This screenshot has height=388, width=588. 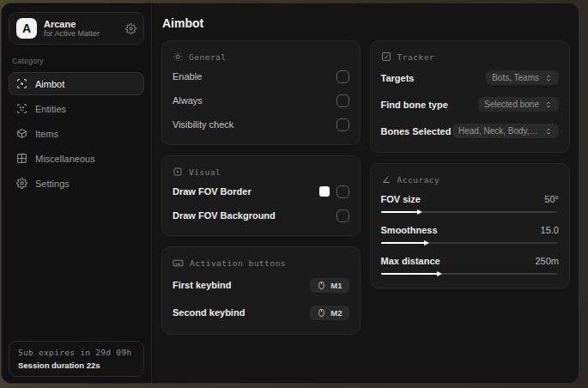 What do you see at coordinates (52, 184) in the screenshot?
I see `sidebar-item-label: Settings` at bounding box center [52, 184].